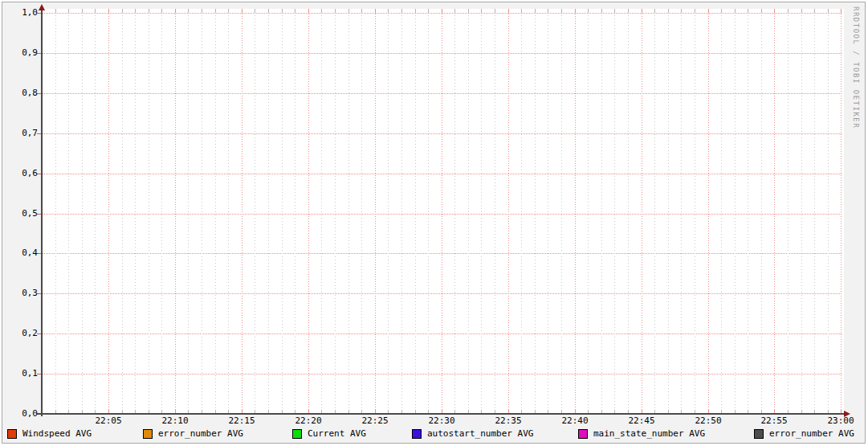 This screenshot has height=446, width=868. What do you see at coordinates (22, 93) in the screenshot?
I see `y-tick-label: 0,8` at bounding box center [22, 93].